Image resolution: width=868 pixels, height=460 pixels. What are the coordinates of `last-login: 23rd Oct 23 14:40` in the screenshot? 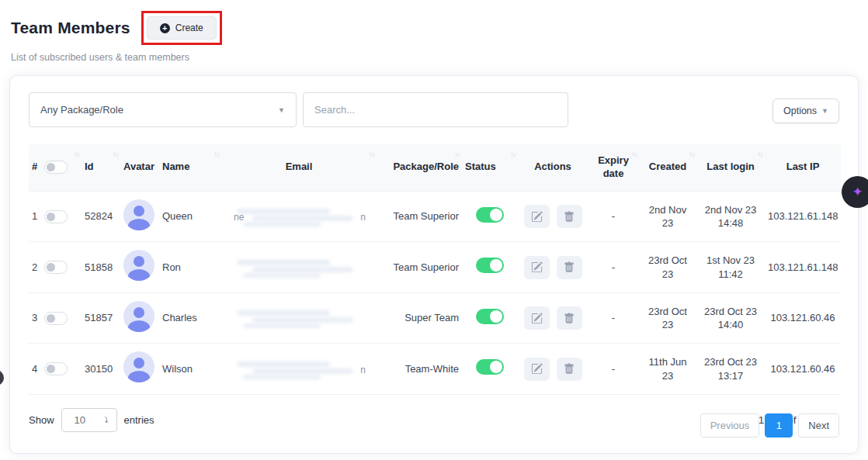 It's located at (731, 318).